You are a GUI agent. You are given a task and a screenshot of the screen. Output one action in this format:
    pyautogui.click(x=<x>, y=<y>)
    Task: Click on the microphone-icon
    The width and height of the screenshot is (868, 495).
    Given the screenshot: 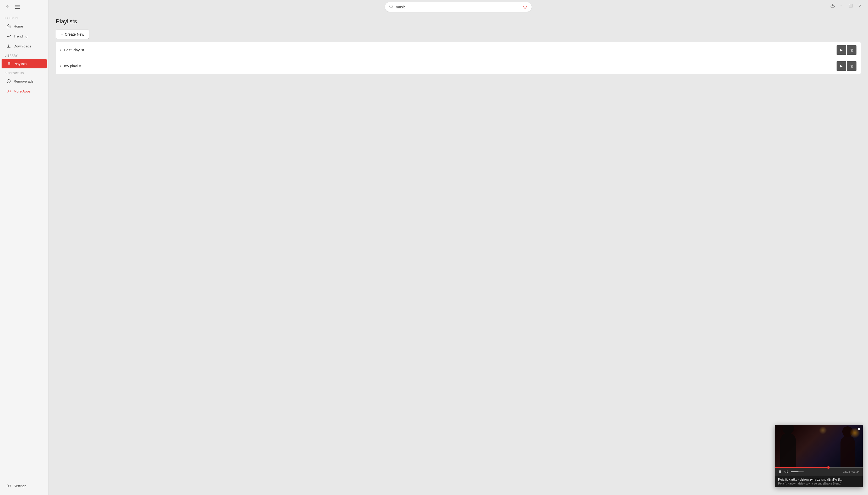 What is the action you would take?
    pyautogui.click(x=525, y=7)
    